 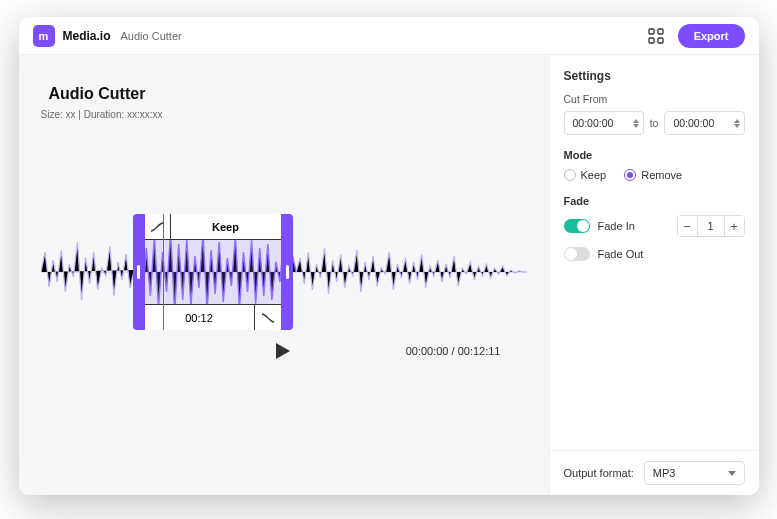 I want to click on fade-in-value: 1, so click(x=711, y=226).